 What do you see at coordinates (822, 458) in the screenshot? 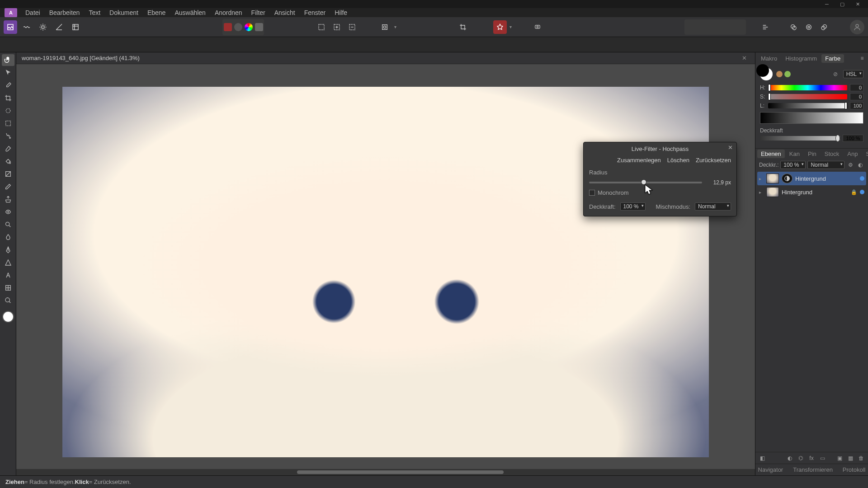
I see `mask-layer-button: ▭` at bounding box center [822, 458].